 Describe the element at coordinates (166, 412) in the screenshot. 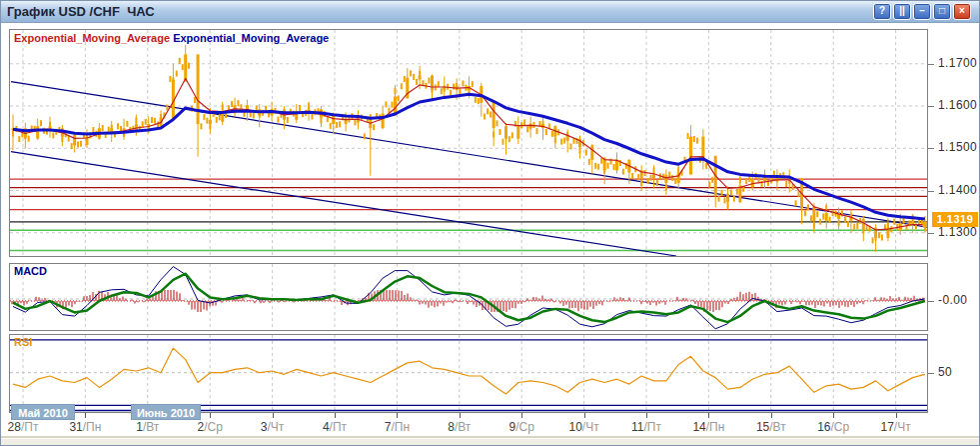

I see `month-badge: Июнь 2010` at that location.